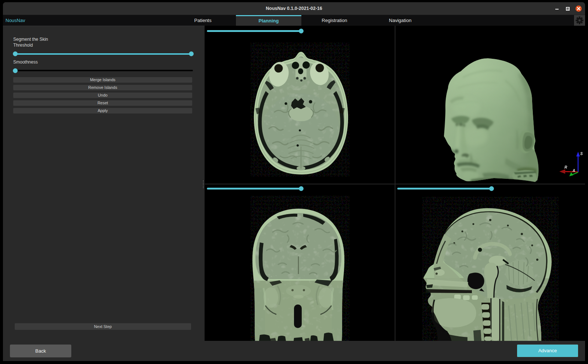  Describe the element at coordinates (566, 167) in the screenshot. I see `svg-text: R` at that location.